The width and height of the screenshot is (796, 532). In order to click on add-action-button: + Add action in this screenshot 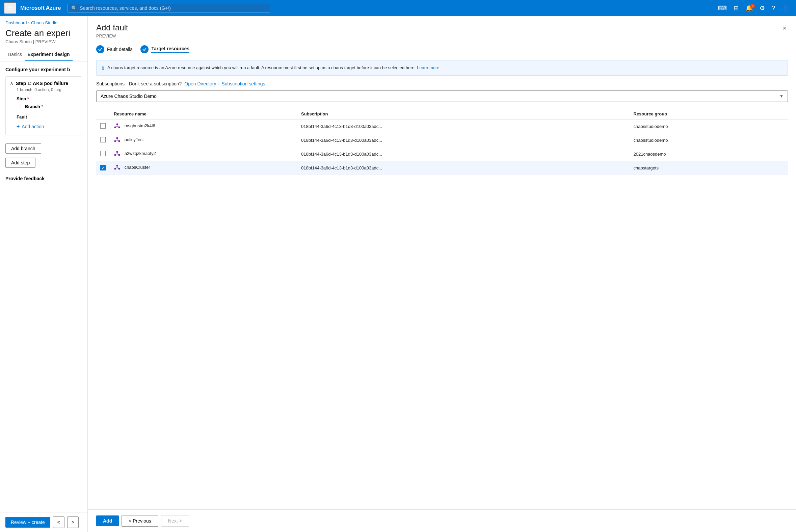, I will do `click(31, 127)`.